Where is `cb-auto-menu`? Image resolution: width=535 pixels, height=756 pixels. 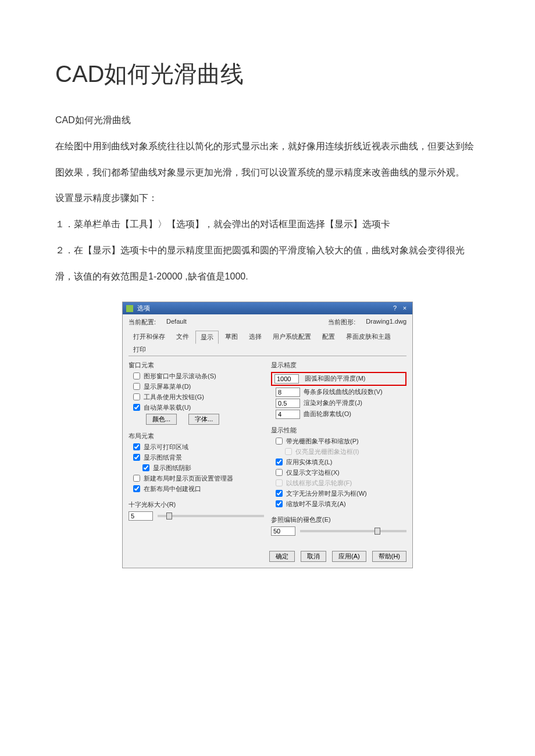 cb-auto-menu is located at coordinates (137, 407).